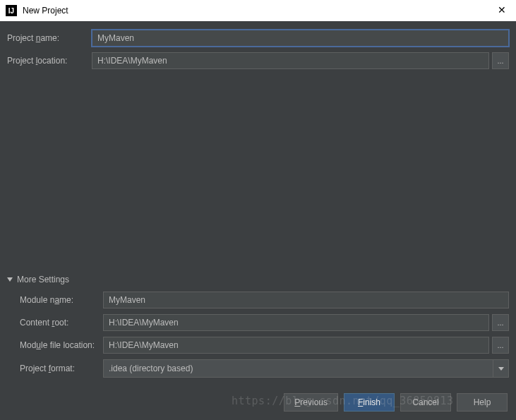 This screenshot has width=516, height=420. I want to click on button-bar: Previous Finish Cancel Help, so click(395, 402).